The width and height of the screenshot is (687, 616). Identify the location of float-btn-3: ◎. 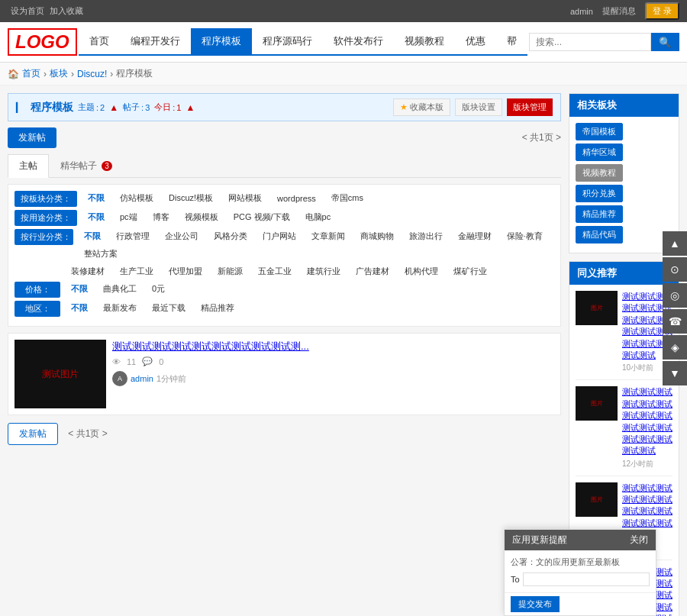
(675, 295).